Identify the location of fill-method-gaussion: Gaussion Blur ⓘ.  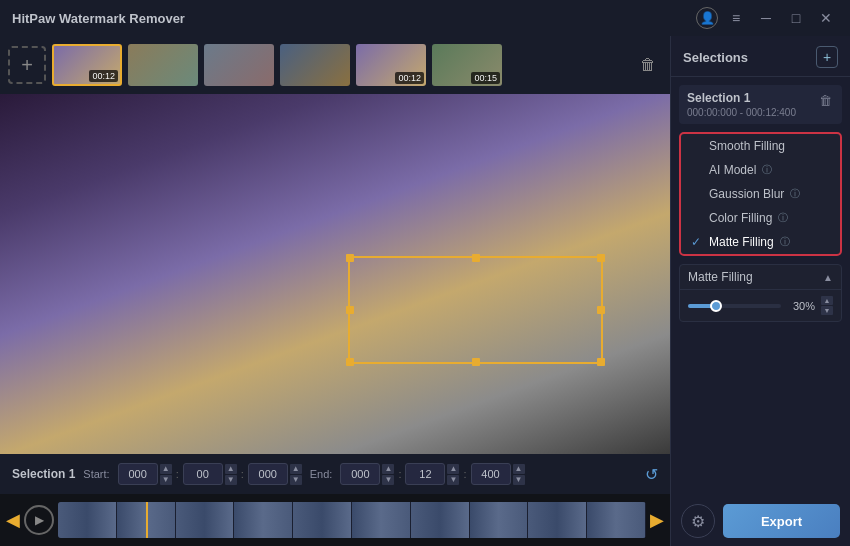
(760, 194).